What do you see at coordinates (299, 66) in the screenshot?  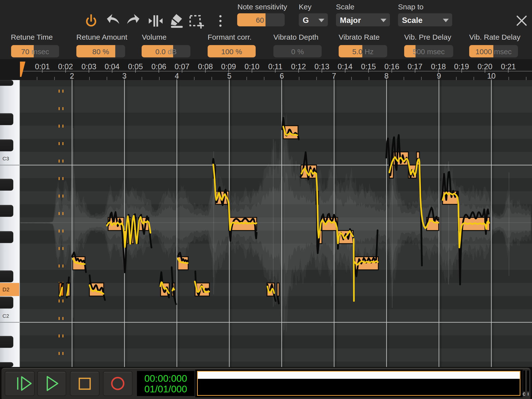 I see `svg-text: 0:12` at bounding box center [299, 66].